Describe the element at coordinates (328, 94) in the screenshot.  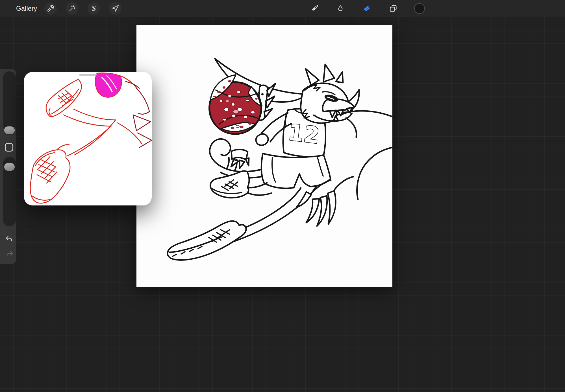
I see `artwork-head` at that location.